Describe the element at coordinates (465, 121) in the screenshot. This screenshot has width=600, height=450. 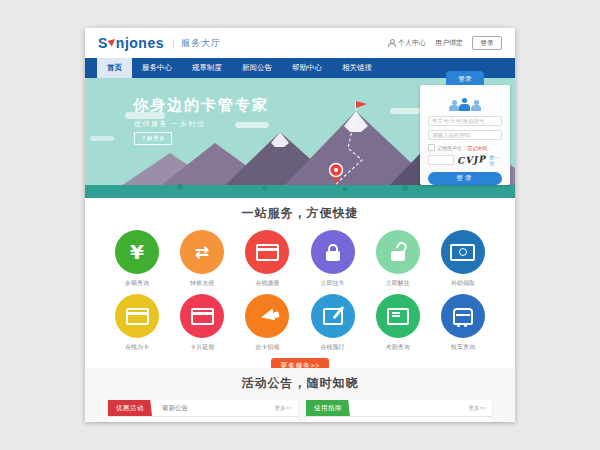
I see `username-input` at that location.